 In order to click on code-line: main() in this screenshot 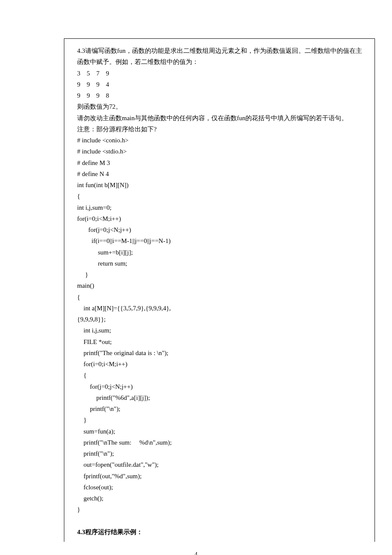, I will do `click(222, 286)`.